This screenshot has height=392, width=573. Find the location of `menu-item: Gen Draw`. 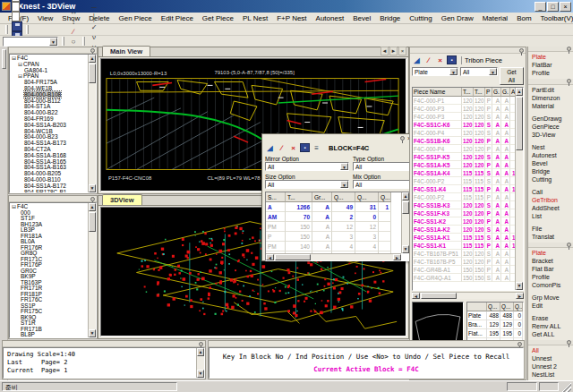

menu-item: Gen Draw is located at coordinates (458, 18).